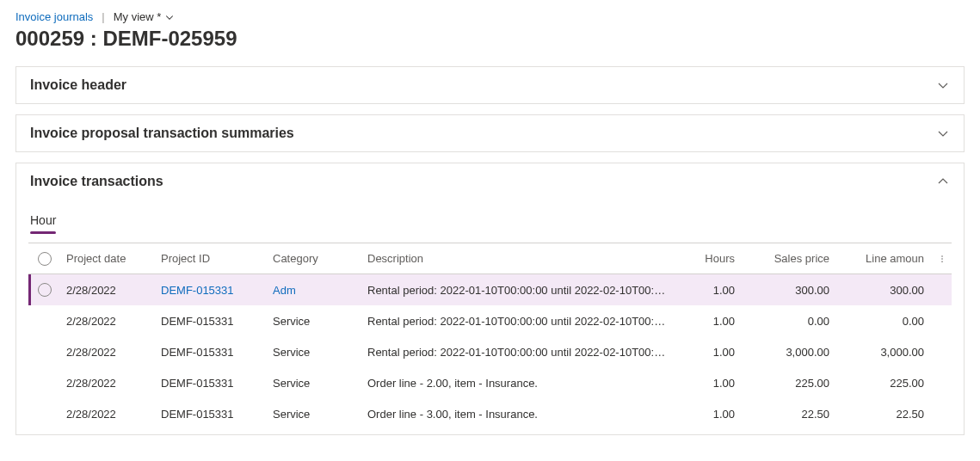  I want to click on panel-transactions-title: Invoice transactions, so click(96, 181).